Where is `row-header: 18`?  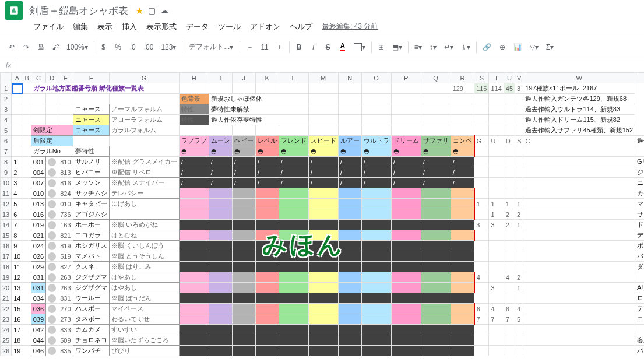
row-header: 18 is located at coordinates (6, 267).